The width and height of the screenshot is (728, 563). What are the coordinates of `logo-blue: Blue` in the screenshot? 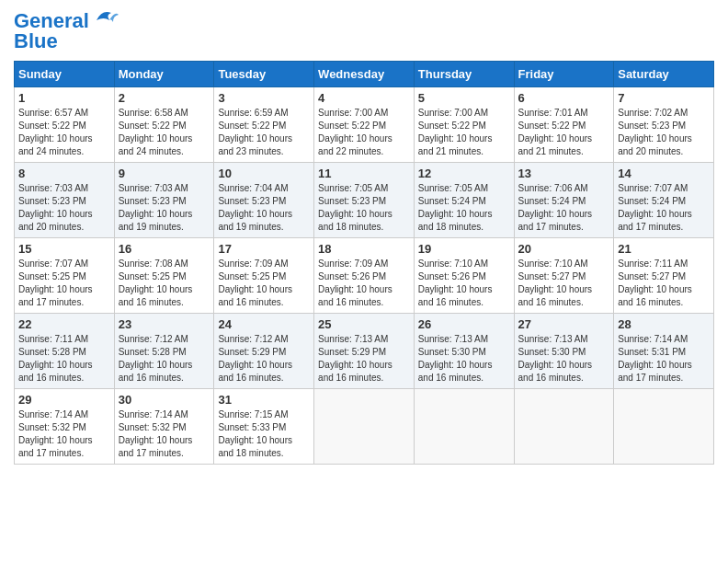 It's located at (36, 41).